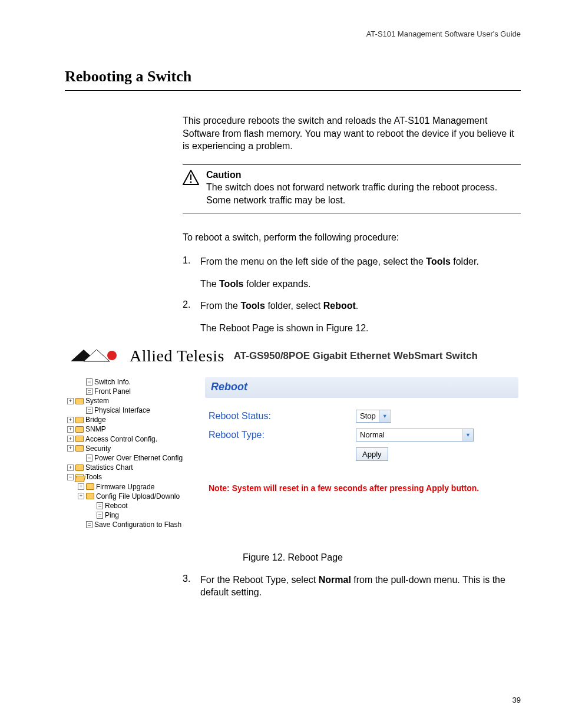  What do you see at coordinates (131, 506) in the screenshot?
I see `tree-reboot: Reboot` at bounding box center [131, 506].